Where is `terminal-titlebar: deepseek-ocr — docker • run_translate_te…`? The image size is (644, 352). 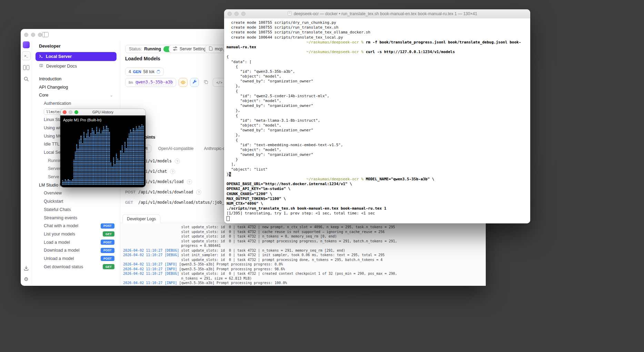 terminal-titlebar: deepseek-ocr — docker • run_translate_te… is located at coordinates (377, 14).